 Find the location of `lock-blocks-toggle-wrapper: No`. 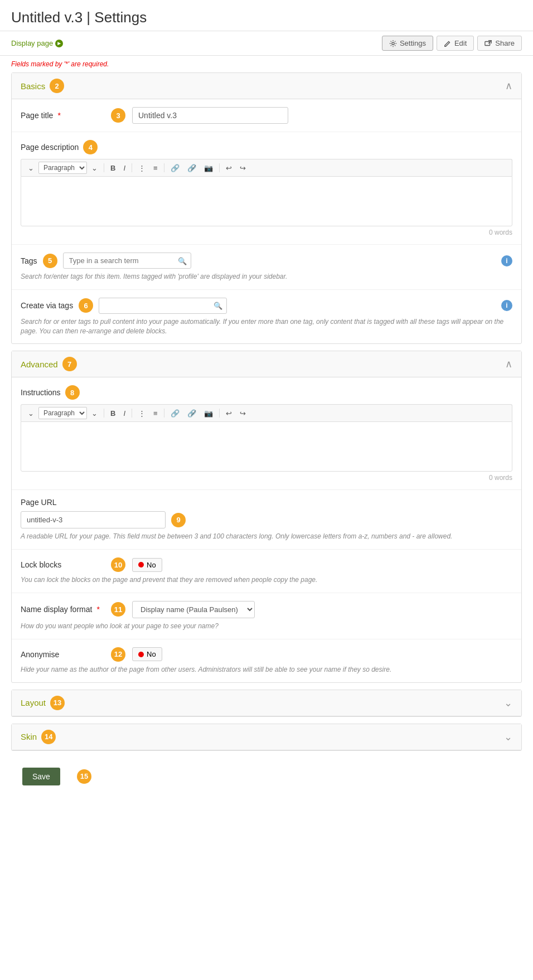

lock-blocks-toggle-wrapper: No is located at coordinates (147, 565).